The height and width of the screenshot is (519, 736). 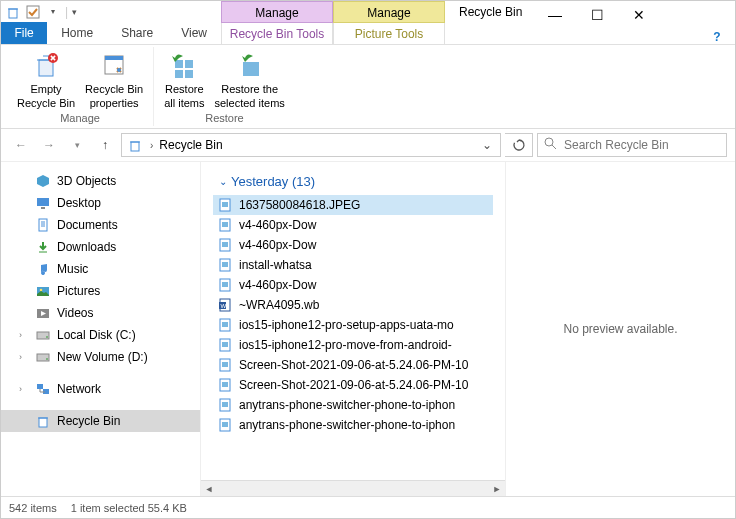 I want to click on recycle-bin-properties-button: Recycle Bin properties, so click(x=114, y=80).